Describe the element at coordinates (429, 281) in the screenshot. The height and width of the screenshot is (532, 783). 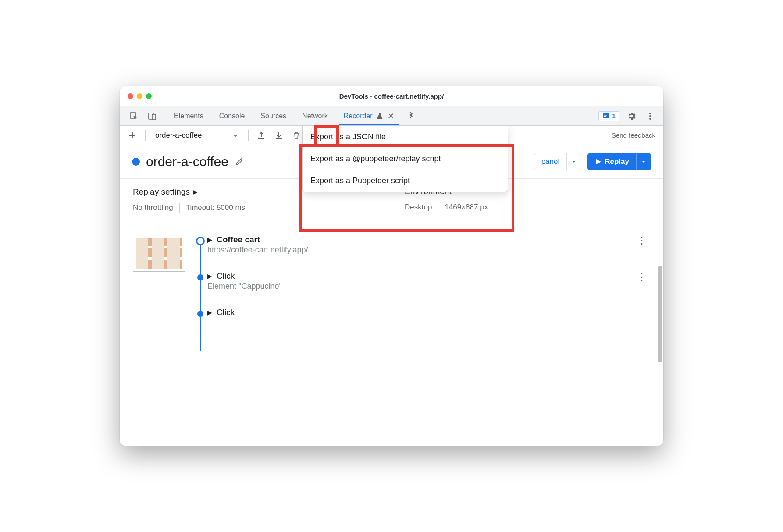
I see `step-item: ▶Click Element "Cappucino" ⋮` at that location.